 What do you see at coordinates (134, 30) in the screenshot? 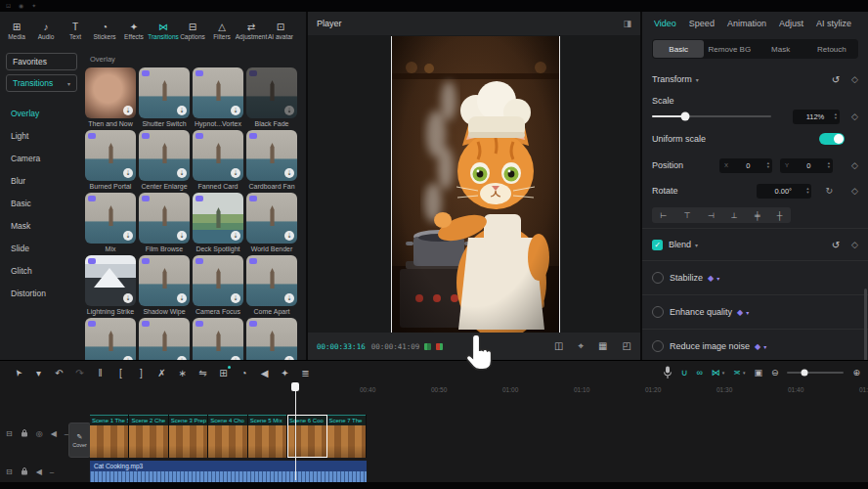
I see `ribbon-tab: ✦ Effects` at bounding box center [134, 30].